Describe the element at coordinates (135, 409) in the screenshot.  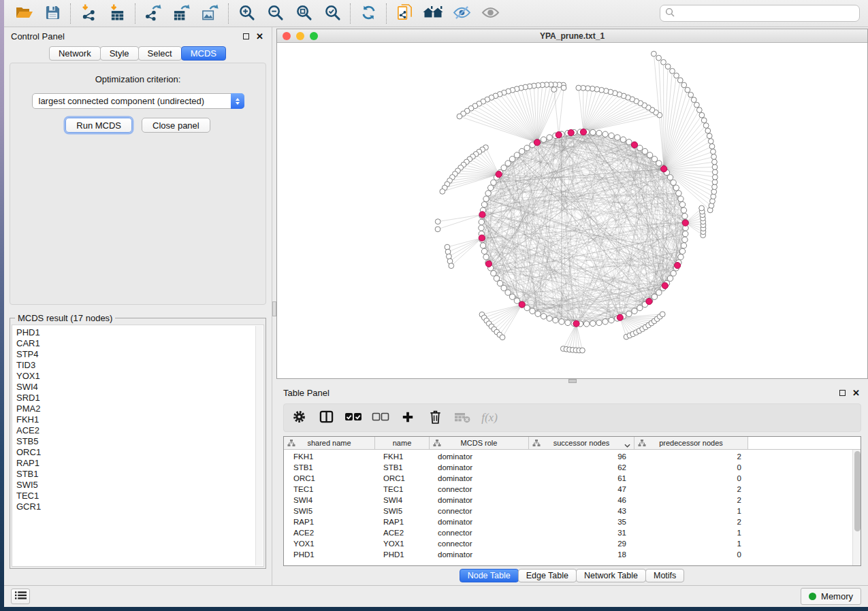
I see `result-node: PMA2` at that location.